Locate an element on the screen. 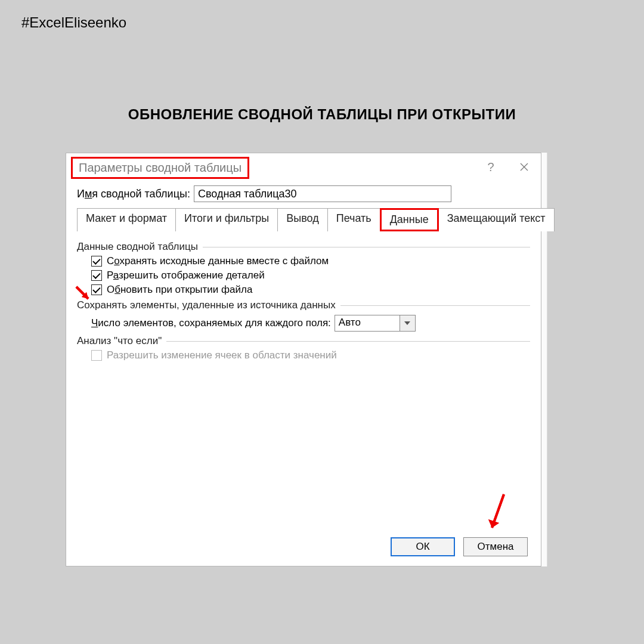 The width and height of the screenshot is (644, 644). group-pivotdata-label: Данные сводной таблицы is located at coordinates (137, 247).